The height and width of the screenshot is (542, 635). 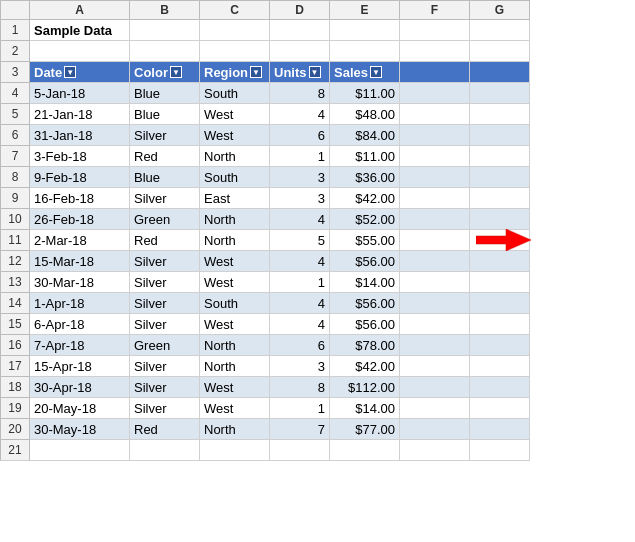 I want to click on cell-d10: 4, so click(x=300, y=220).